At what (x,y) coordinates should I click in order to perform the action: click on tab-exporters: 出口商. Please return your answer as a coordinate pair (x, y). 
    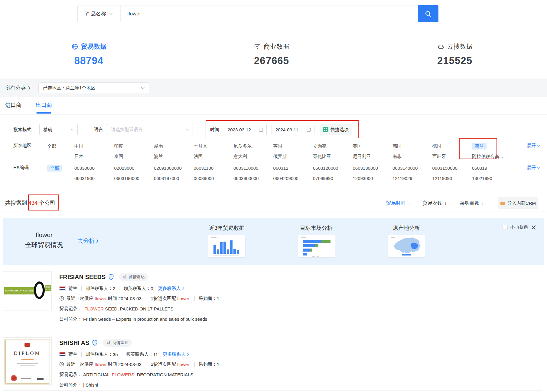
    Looking at the image, I should click on (44, 108).